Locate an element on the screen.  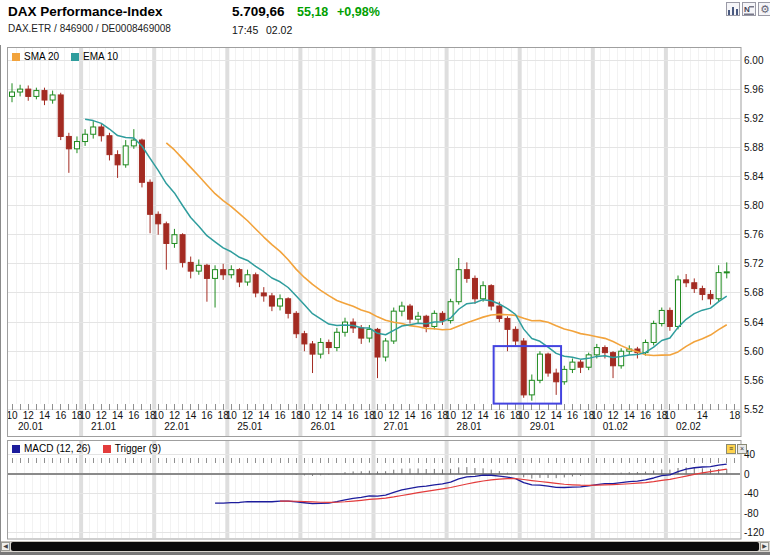
price-axis-label: 5.96 is located at coordinates (754, 90).